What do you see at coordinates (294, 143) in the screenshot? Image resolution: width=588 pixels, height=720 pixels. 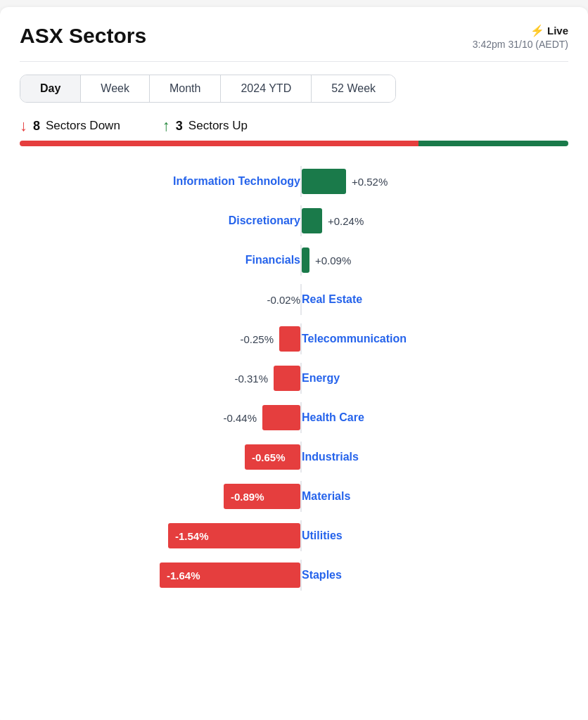 I see `up-down-progress-bar` at bounding box center [294, 143].